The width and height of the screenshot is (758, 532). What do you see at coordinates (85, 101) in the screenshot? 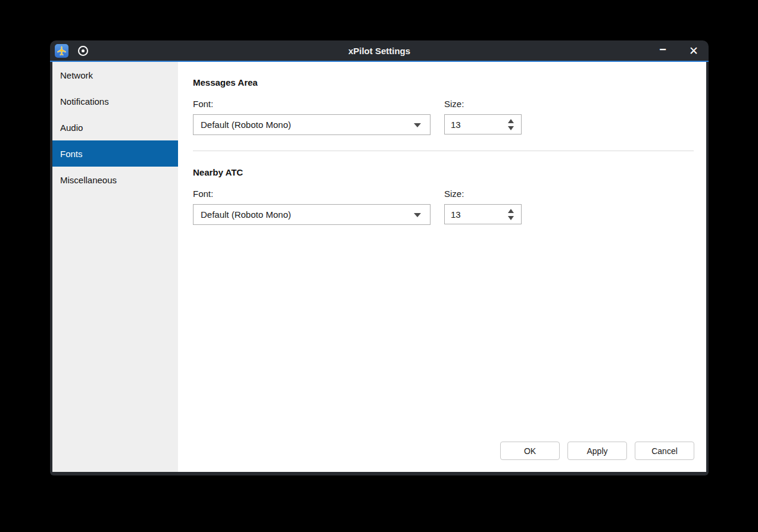
I see `sidebar-item-label: Notifications` at bounding box center [85, 101].